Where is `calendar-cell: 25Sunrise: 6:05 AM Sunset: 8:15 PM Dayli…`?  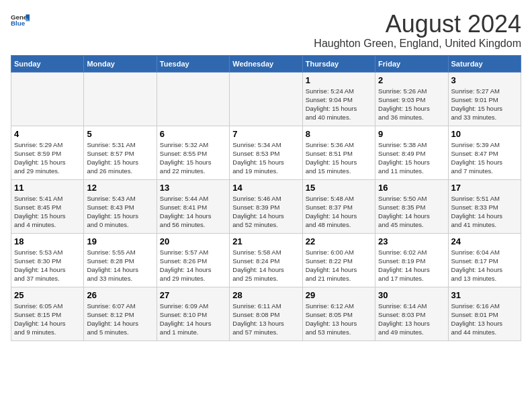 calendar-cell: 25Sunrise: 6:05 AM Sunset: 8:15 PM Dayli… is located at coordinates (48, 314).